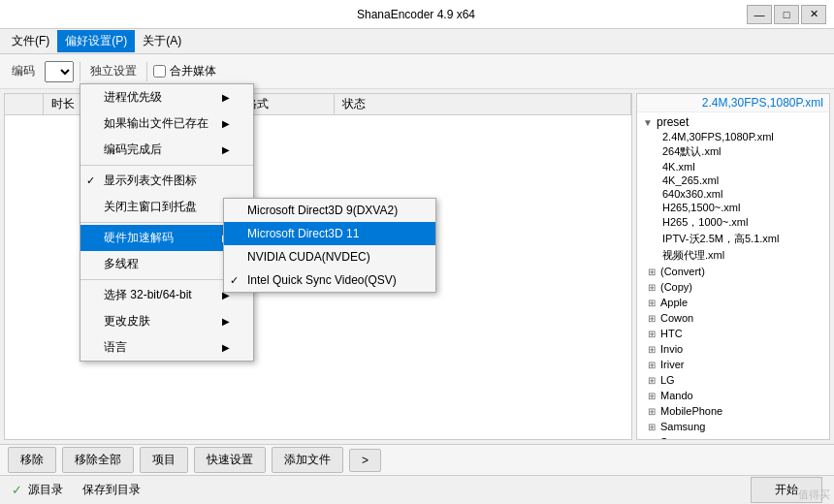 The image size is (834, 504). Describe the element at coordinates (733, 122) in the screenshot. I see `tree-root: ▼ preset` at that location.